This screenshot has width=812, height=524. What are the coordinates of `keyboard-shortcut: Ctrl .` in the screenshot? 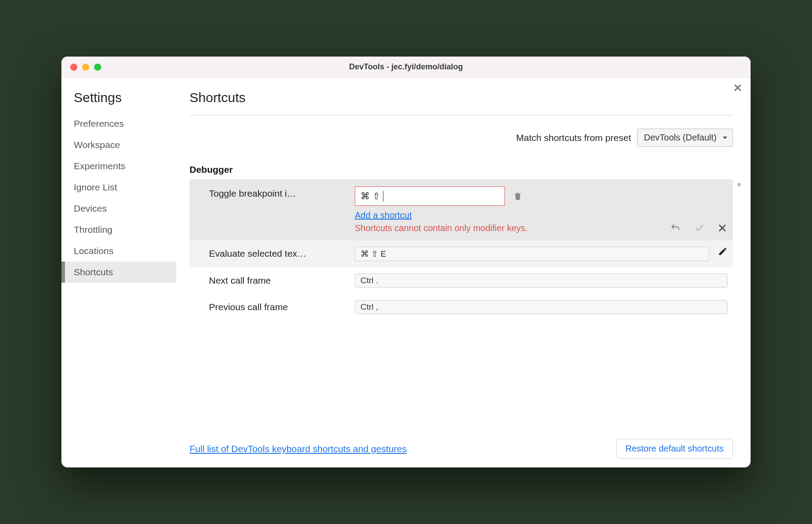 It's located at (541, 281).